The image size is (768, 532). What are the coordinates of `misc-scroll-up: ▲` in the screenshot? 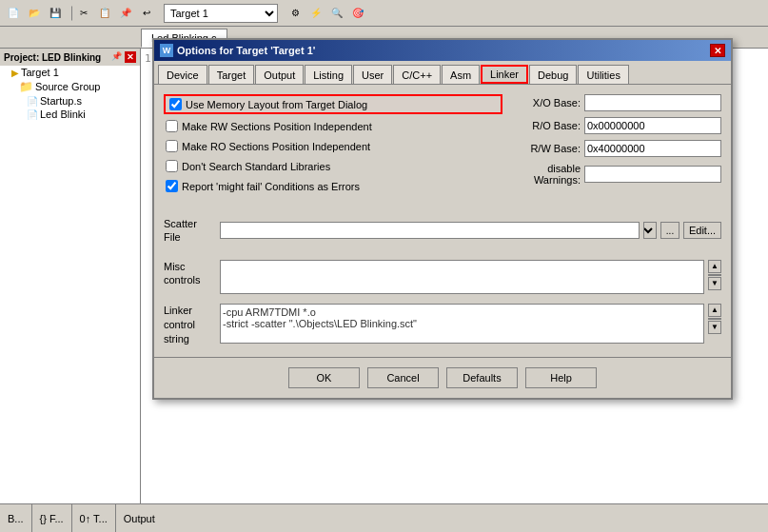 It's located at (715, 266).